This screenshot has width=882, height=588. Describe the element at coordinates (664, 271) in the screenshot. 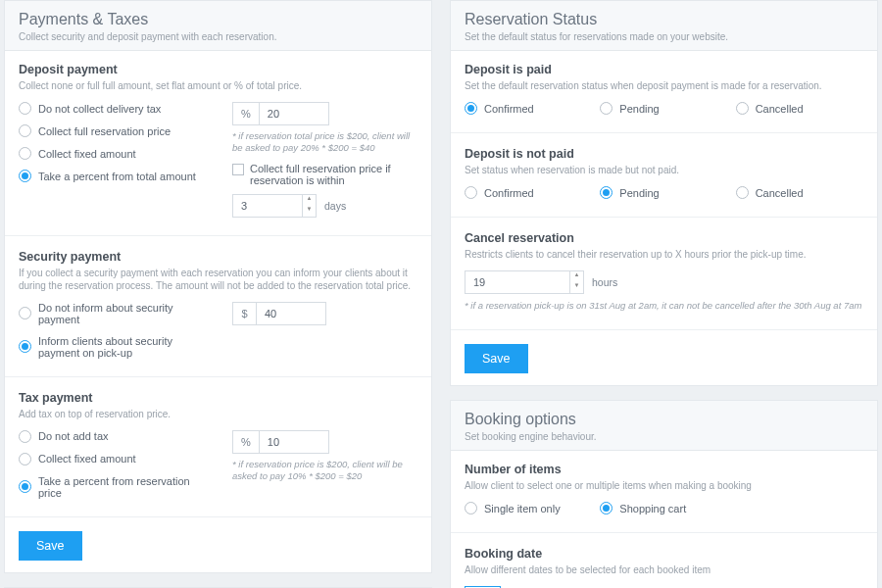

I see `cancel-section: Cancel reservation Restricts clients to …` at that location.